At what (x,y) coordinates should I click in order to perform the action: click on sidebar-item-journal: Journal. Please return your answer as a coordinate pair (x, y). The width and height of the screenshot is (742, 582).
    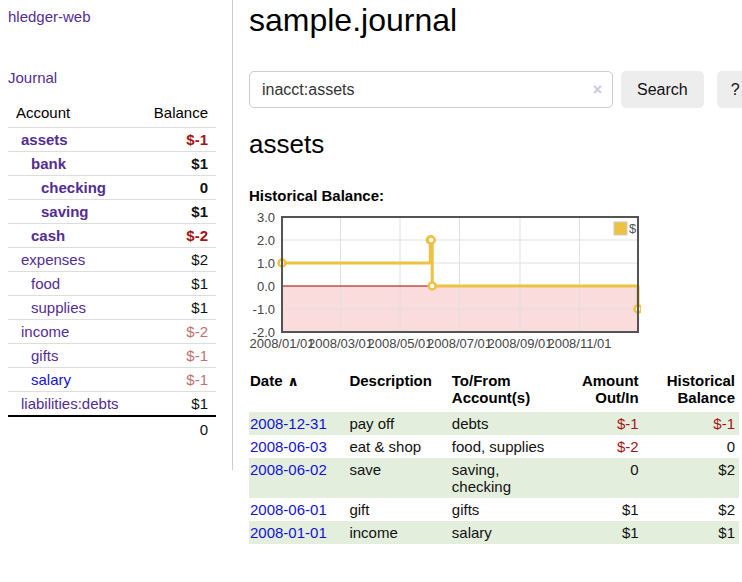
    Looking at the image, I should click on (112, 78).